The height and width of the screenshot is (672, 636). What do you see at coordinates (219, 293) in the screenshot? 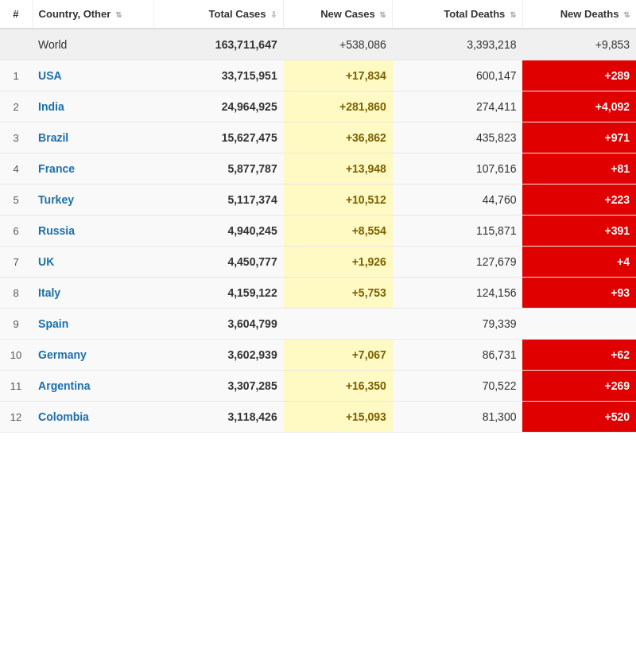
I see `row-total-cases: 4,159,122` at bounding box center [219, 293].